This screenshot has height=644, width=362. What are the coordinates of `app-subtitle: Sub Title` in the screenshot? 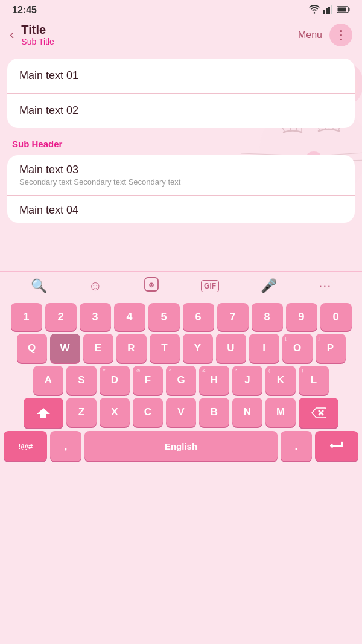 It's located at (159, 42).